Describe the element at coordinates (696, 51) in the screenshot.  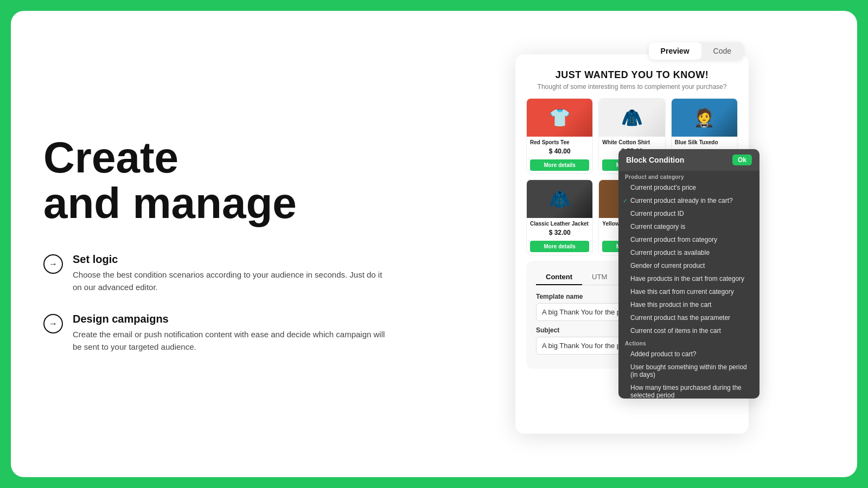
I see `email-tabs: Preview Code` at that location.